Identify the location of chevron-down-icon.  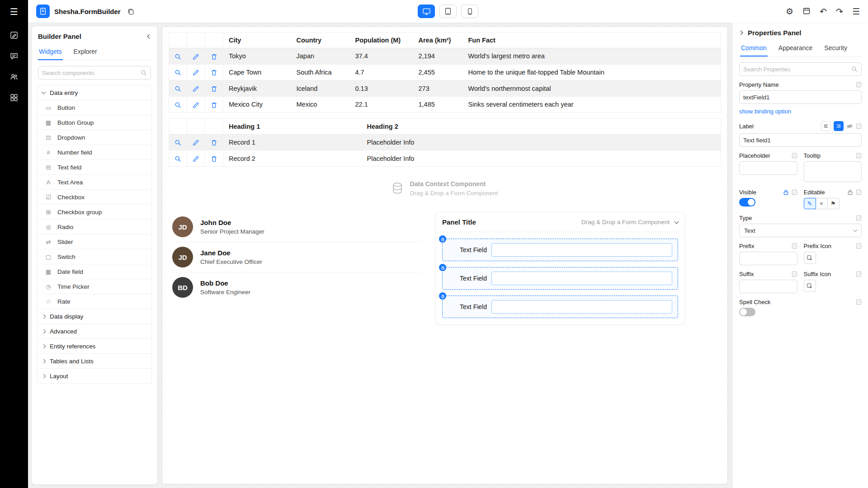
(677, 221).